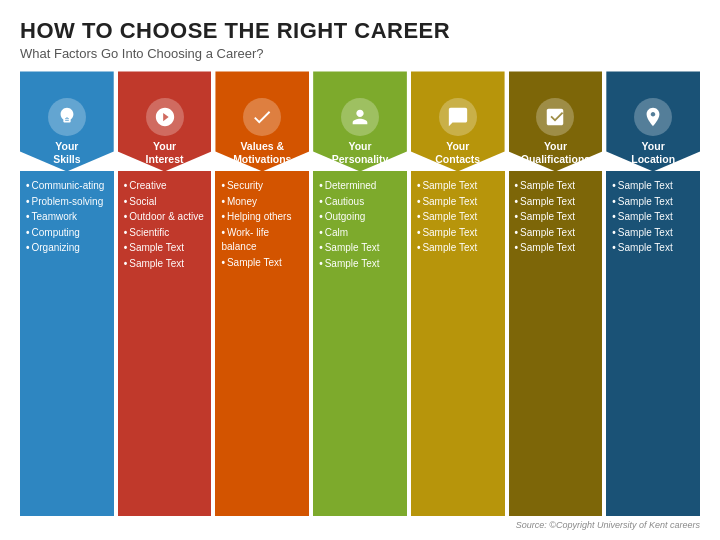 This screenshot has height=540, width=720. What do you see at coordinates (653, 294) in the screenshot?
I see `col-location: YourLocation Sample TextSample TextSampl…` at bounding box center [653, 294].